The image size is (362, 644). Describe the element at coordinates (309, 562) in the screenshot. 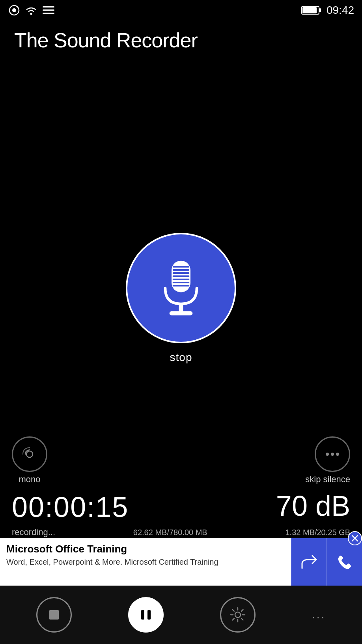

I see `share-icon` at that location.